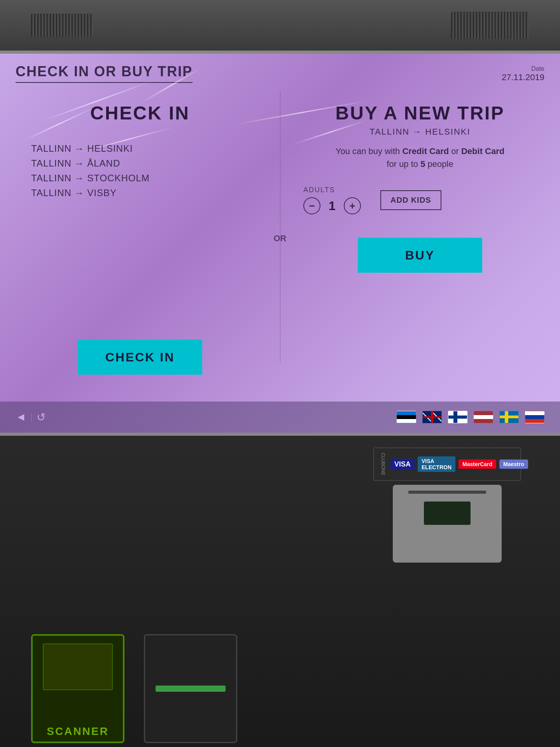 The height and width of the screenshot is (747, 560). I want to click on adults-label: ADULTS, so click(332, 190).